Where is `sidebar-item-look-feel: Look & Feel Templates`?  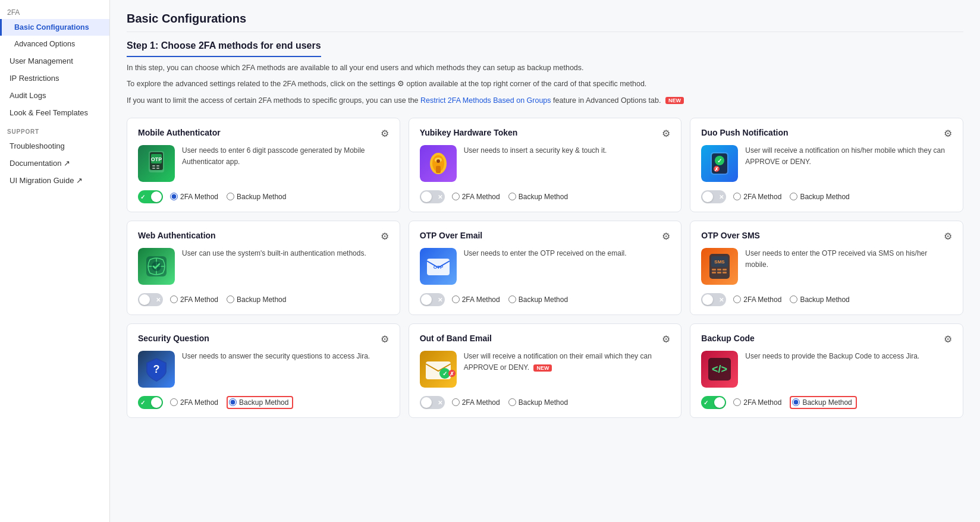 sidebar-item-look-feel: Look & Feel Templates is located at coordinates (55, 113).